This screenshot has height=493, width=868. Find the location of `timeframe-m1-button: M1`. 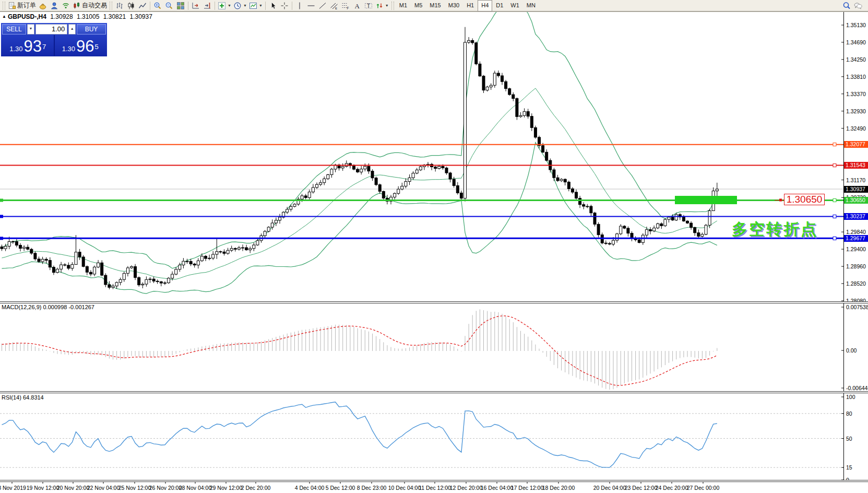

timeframe-m1-button: M1 is located at coordinates (403, 6).